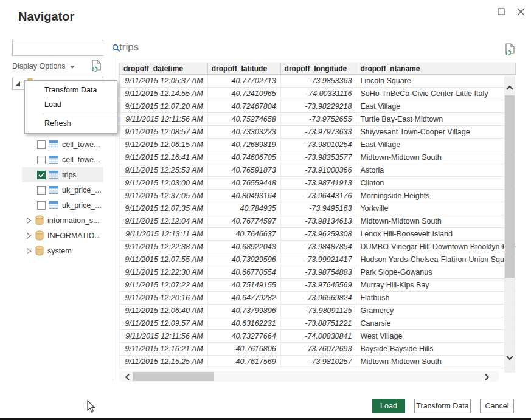 The image size is (531, 420). Describe the element at coordinates (510, 50) in the screenshot. I see `refresh-document-icon` at that location.